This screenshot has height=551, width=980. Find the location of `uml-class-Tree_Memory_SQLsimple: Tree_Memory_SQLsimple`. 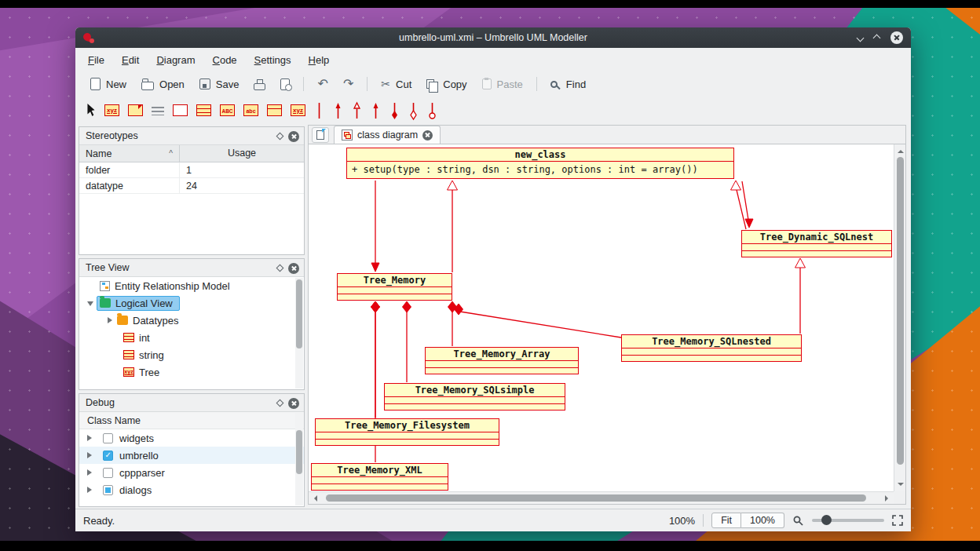

uml-class-Tree_Memory_SQLsimple: Tree_Memory_SQLsimple is located at coordinates (474, 397).